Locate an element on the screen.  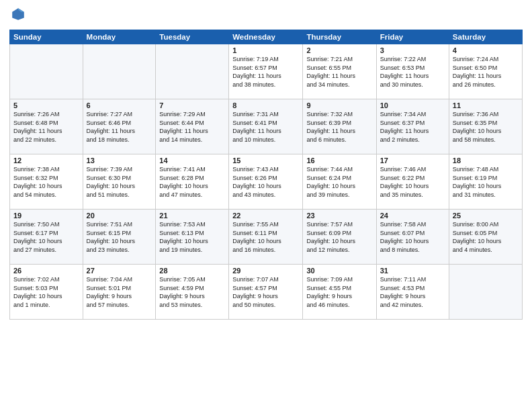
day-number: 15 is located at coordinates (266, 161).